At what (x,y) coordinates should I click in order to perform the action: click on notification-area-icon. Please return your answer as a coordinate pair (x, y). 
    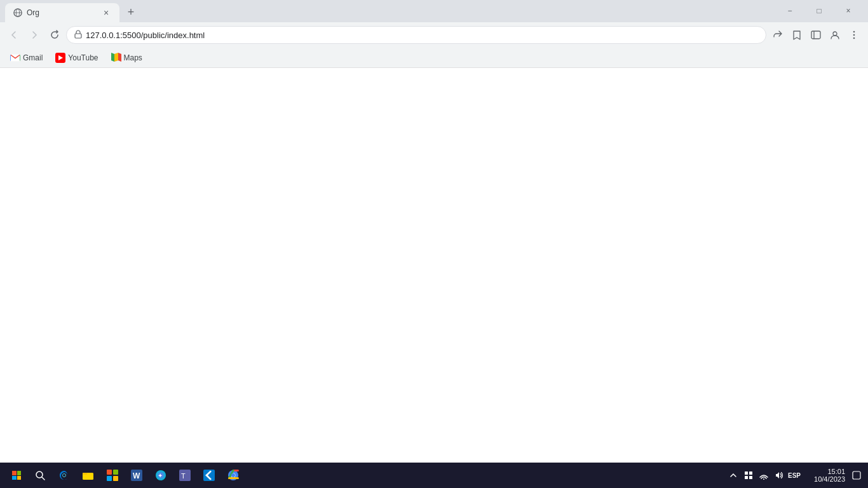
    Looking at the image, I should click on (749, 475).